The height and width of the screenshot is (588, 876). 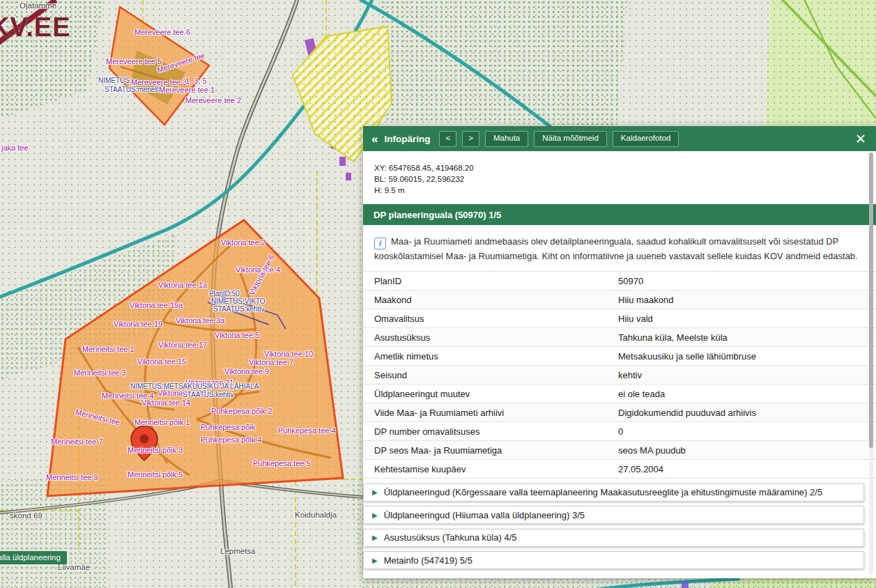 What do you see at coordinates (620, 432) in the screenshot?
I see `table-row: DP number omavalitsuses0` at bounding box center [620, 432].